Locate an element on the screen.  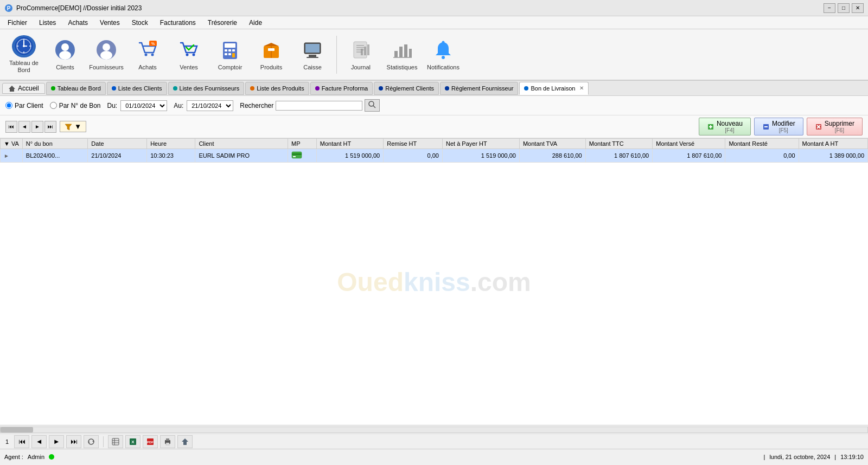
menu-tresorerie: Trésorerie is located at coordinates (222, 23).